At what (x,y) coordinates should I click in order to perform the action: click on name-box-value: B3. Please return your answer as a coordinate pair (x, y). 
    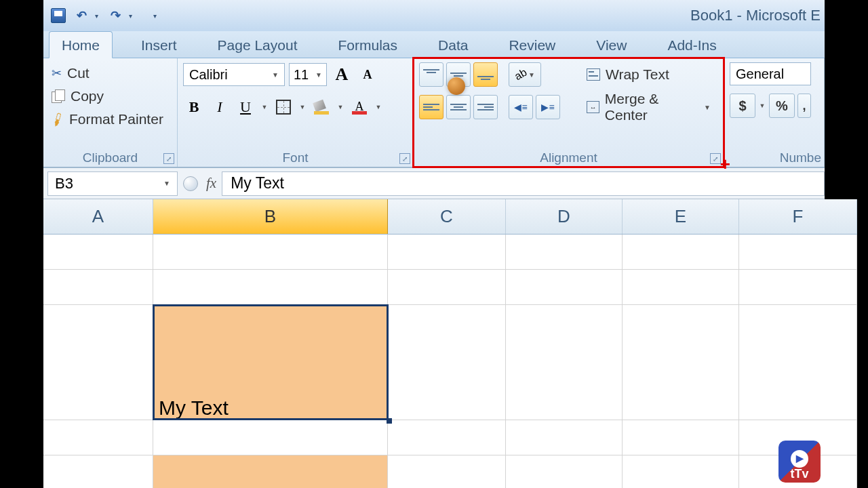
    Looking at the image, I should click on (64, 184).